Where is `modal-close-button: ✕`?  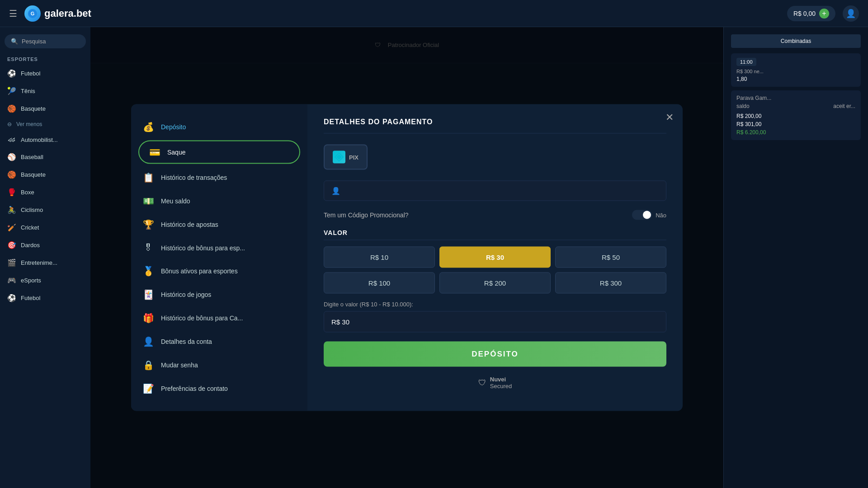
modal-close-button: ✕ is located at coordinates (670, 117).